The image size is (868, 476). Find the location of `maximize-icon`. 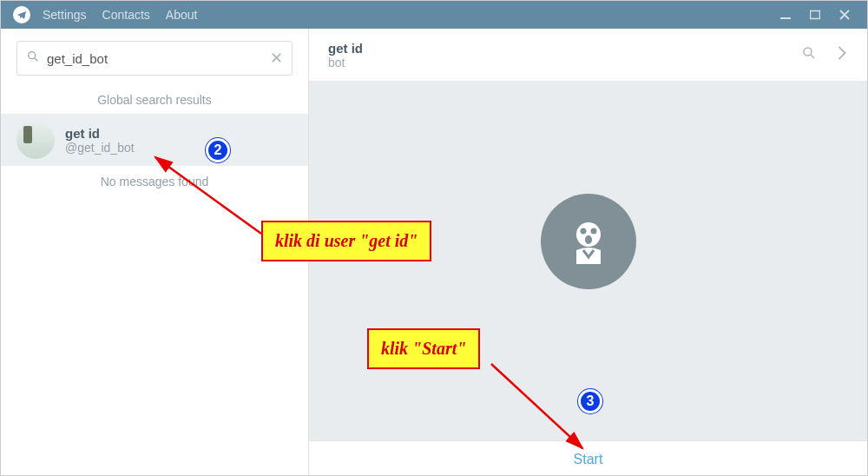

maximize-icon is located at coordinates (815, 15).